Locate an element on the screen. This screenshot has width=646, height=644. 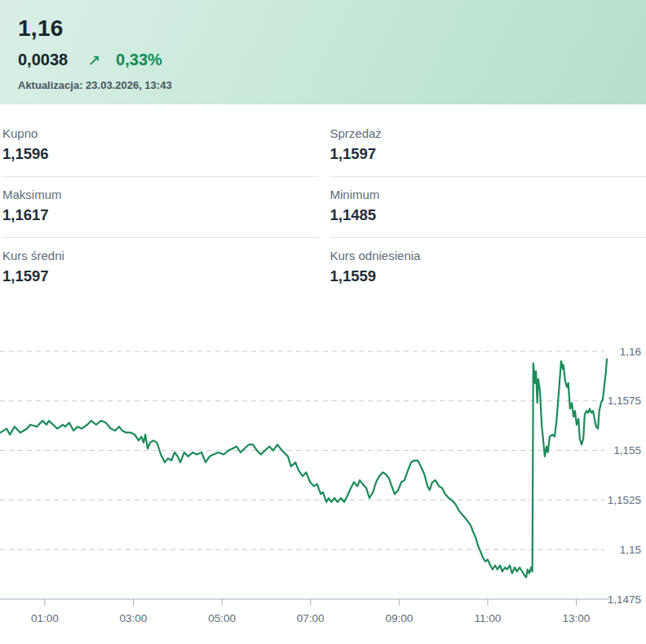
stat-label: Minimum is located at coordinates (488, 195).